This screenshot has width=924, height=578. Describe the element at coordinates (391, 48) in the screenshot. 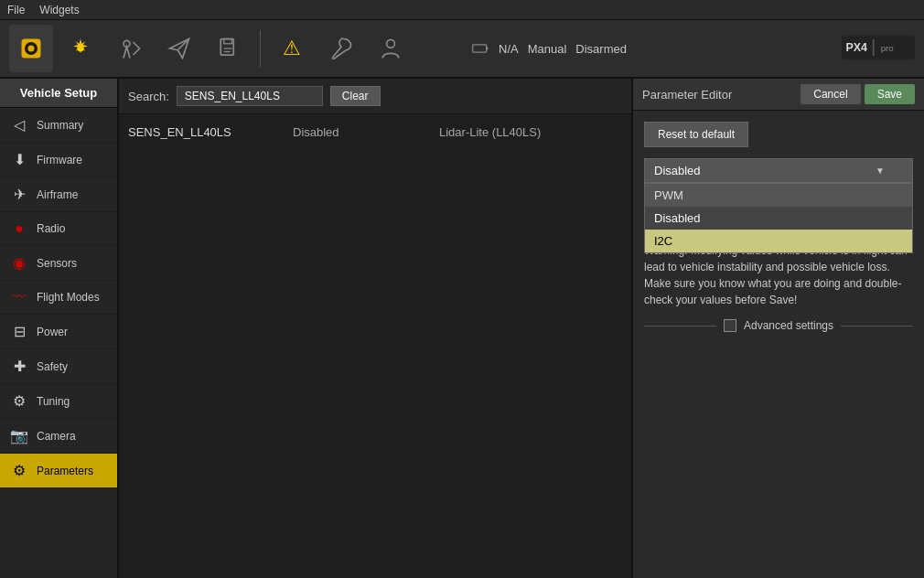

I see `toolbar-person-icon` at that location.